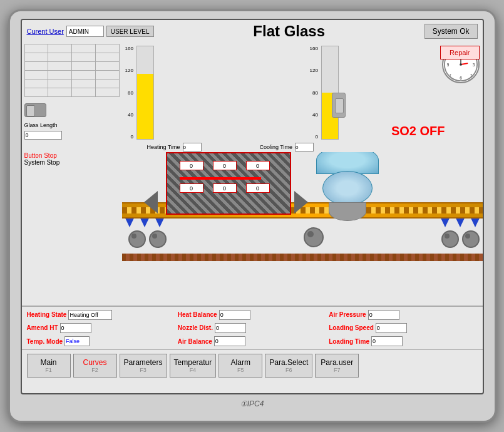  What do you see at coordinates (461, 239) in the screenshot?
I see `right-burners` at bounding box center [461, 239].